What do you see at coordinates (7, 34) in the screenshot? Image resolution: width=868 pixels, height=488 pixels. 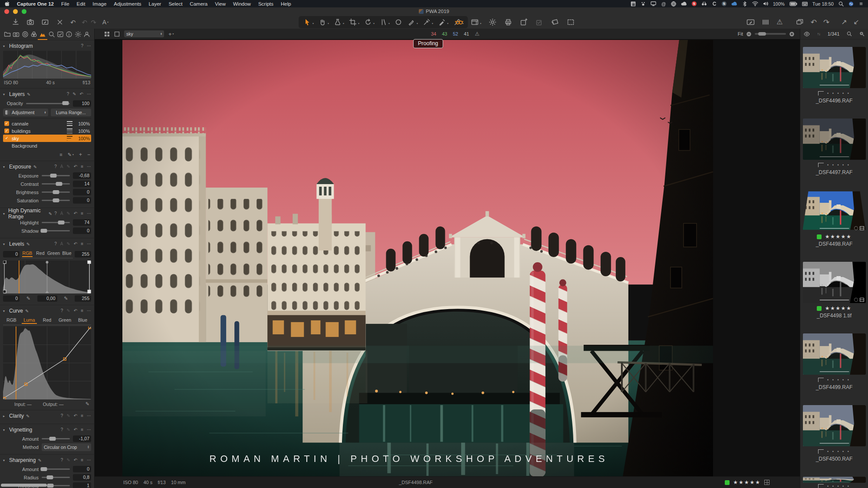 I see `tab-library` at bounding box center [7, 34].